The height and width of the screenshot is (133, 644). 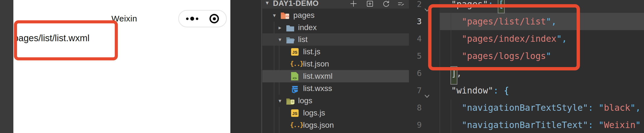 I want to click on wxss-file-icon, so click(x=296, y=89).